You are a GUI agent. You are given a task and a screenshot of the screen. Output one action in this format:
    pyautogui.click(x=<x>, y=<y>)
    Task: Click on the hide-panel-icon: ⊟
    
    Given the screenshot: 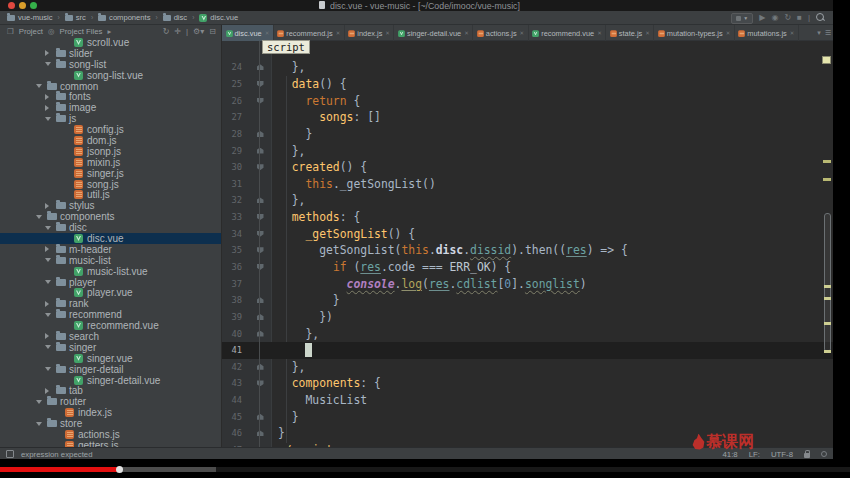 What is the action you would take?
    pyautogui.click(x=212, y=32)
    